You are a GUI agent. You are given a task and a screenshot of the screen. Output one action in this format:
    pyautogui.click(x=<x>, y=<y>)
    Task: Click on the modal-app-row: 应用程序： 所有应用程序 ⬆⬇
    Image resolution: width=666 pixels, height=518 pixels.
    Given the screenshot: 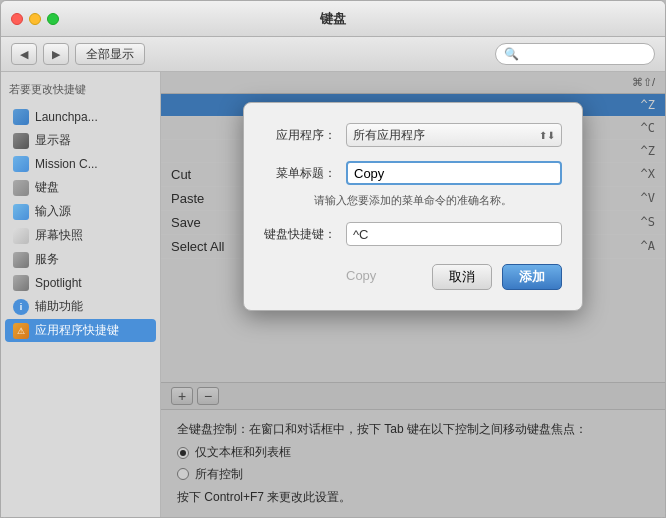 What is the action you would take?
    pyautogui.click(x=413, y=135)
    